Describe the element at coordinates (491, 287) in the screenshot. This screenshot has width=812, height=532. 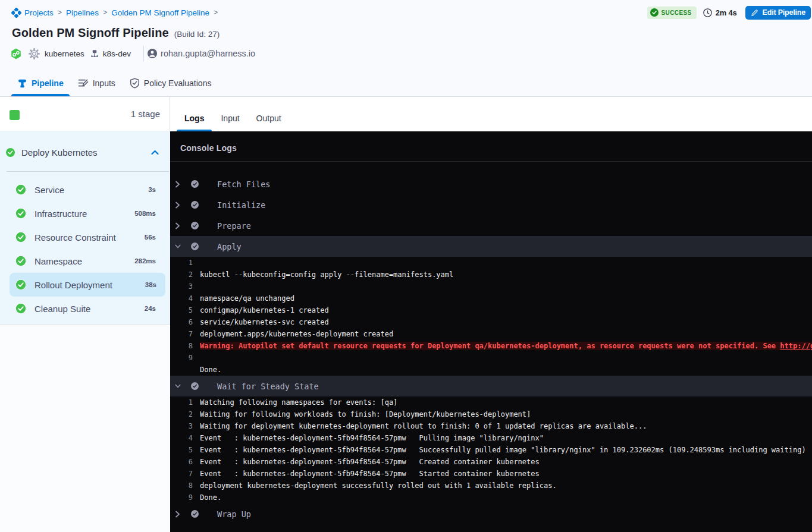
I see `log-line: 3` at that location.